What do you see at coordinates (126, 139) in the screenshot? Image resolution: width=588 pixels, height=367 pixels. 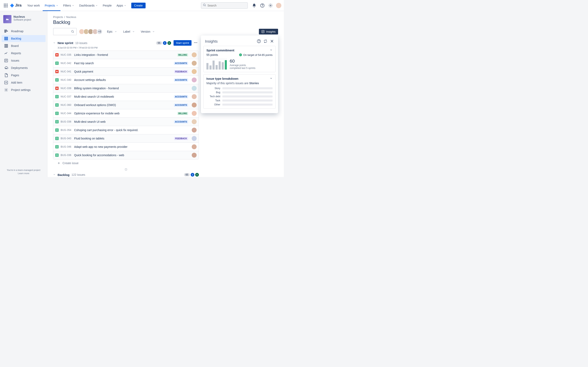 I see `issue-row: BUG-343Fluid booking on tabletsFEEDBACK` at bounding box center [126, 139].